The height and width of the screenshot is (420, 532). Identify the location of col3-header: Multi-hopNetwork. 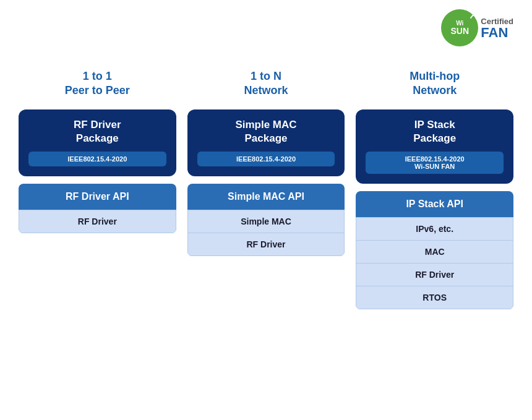
(434, 84).